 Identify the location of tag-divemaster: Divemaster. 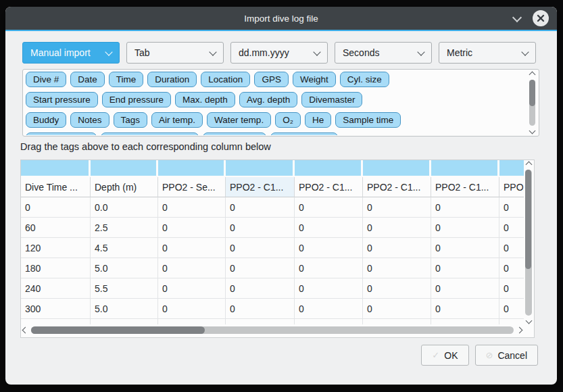
(332, 100).